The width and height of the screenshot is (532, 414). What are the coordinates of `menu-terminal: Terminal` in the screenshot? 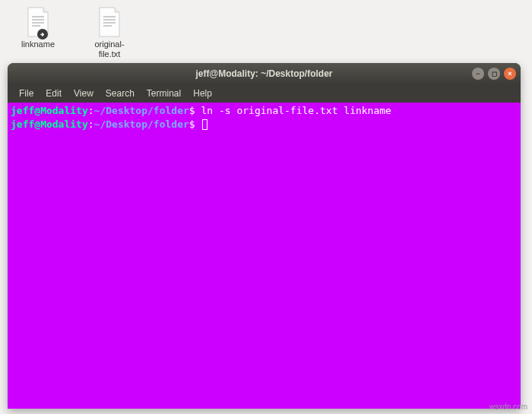 It's located at (164, 93).